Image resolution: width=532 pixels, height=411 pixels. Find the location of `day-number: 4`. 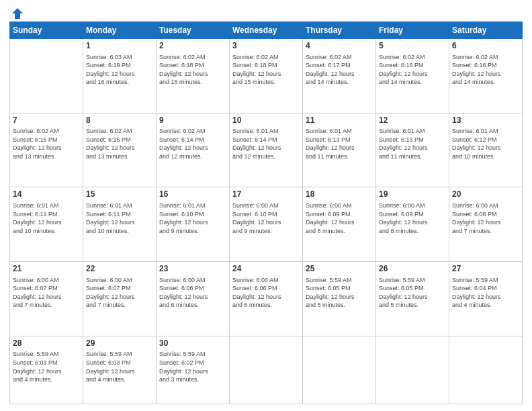

day-number: 4 is located at coordinates (339, 46).